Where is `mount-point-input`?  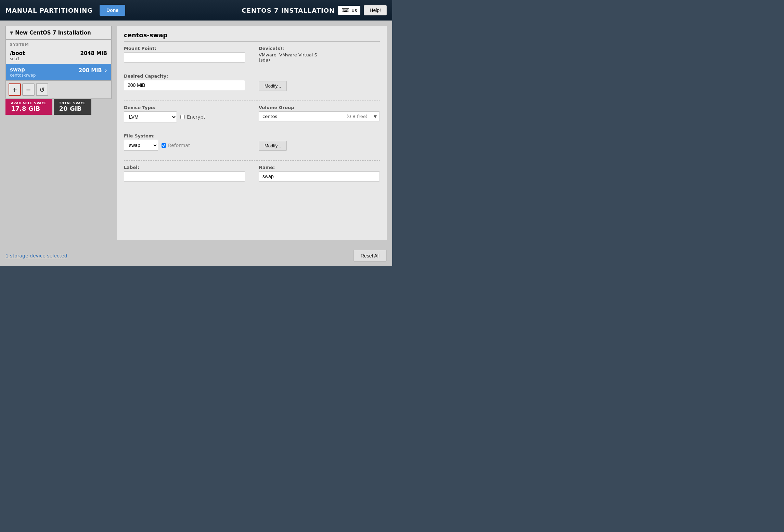 mount-point-input is located at coordinates (184, 57).